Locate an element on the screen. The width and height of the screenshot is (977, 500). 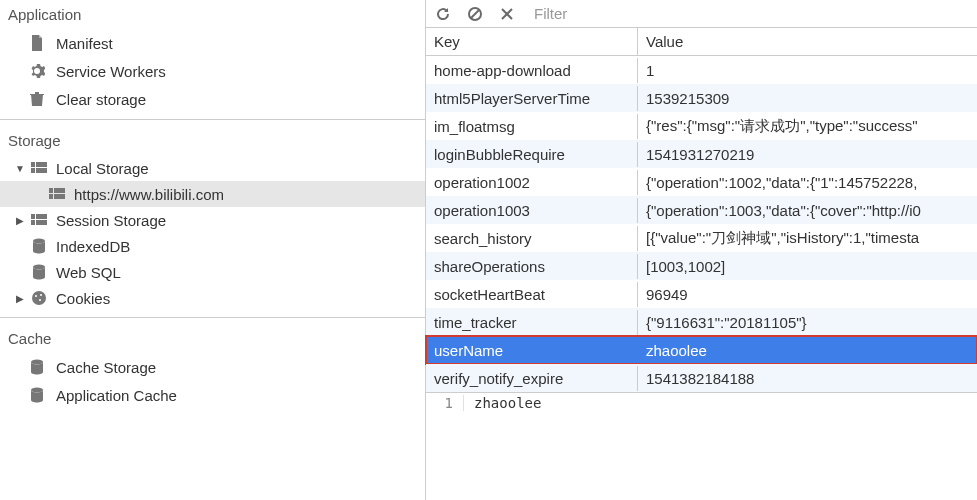
cell-key: html5PlayerServerTime is located at coordinates (532, 98).